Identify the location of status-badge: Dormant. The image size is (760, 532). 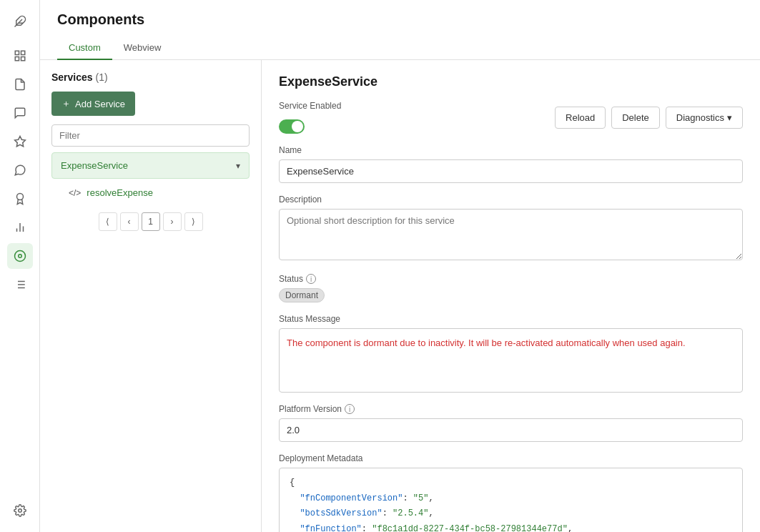
(302, 295).